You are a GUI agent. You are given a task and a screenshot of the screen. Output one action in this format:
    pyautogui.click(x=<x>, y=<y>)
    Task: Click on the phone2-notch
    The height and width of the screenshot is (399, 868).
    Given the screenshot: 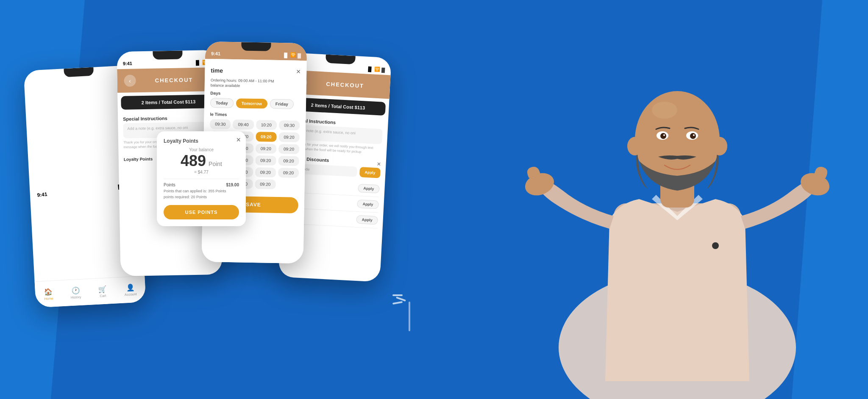 What is the action you would take?
    pyautogui.click(x=167, y=55)
    